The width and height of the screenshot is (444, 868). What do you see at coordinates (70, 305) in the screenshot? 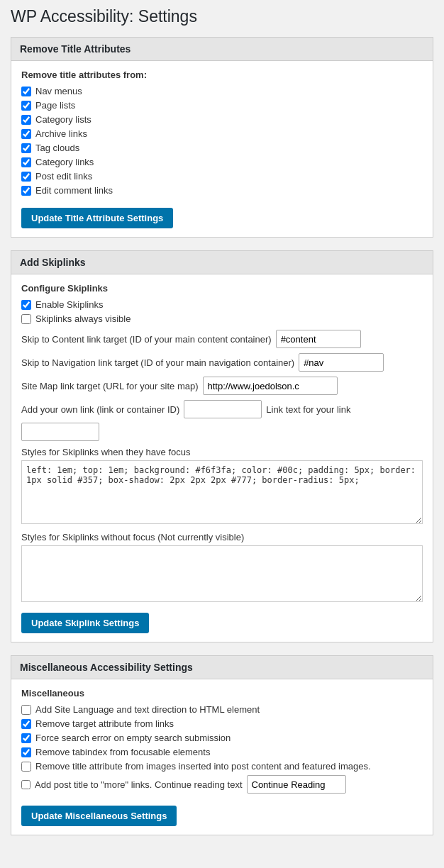
I see `enable-skiplinks-label: Enable Skiplinks` at bounding box center [70, 305].